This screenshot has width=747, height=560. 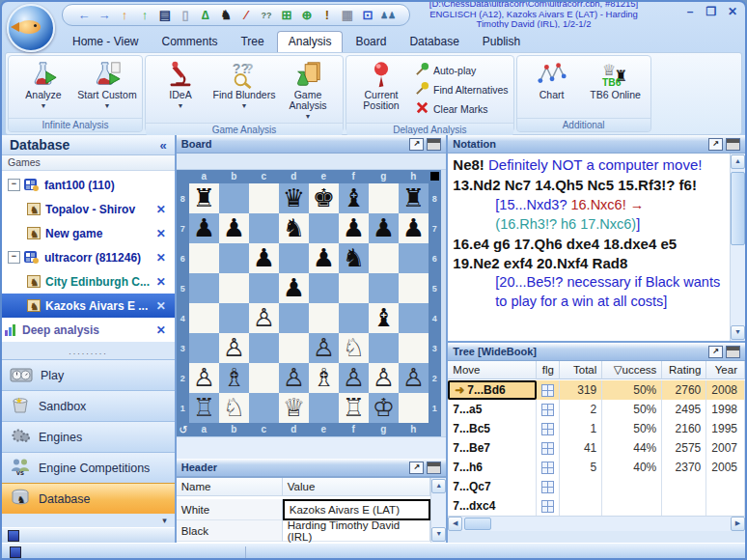 What do you see at coordinates (104, 15) in the screenshot?
I see `forward-icon: →` at bounding box center [104, 15].